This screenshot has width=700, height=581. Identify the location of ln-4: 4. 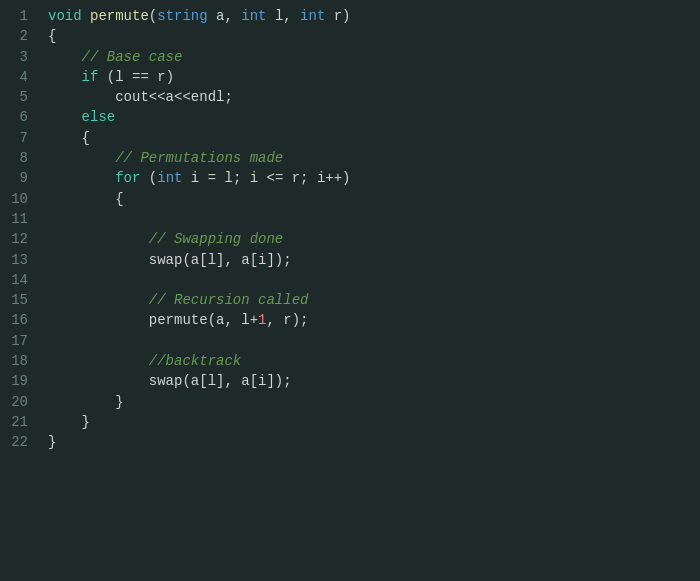
(18, 77).